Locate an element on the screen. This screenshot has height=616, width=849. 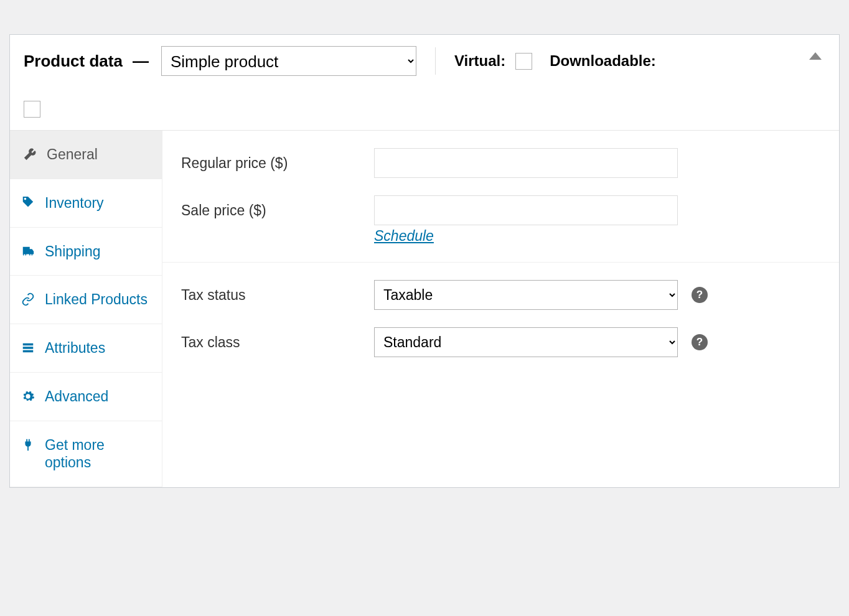
tab-advanced: Advanced is located at coordinates (86, 397).